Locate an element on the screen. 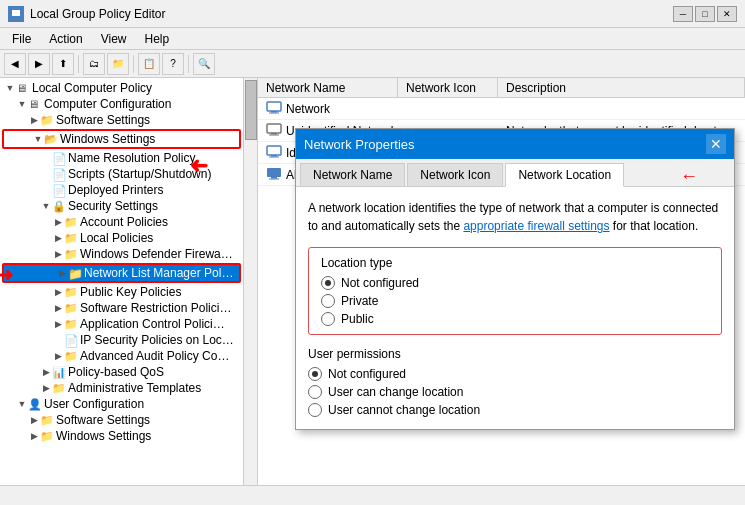  menu-action: Action is located at coordinates (66, 39).